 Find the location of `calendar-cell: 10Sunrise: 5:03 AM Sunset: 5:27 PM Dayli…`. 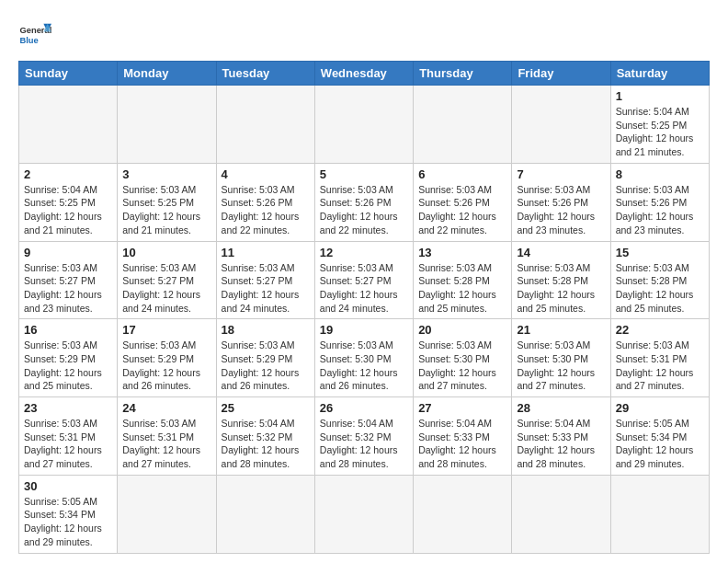

calendar-cell: 10Sunrise: 5:03 AM Sunset: 5:27 PM Dayli… is located at coordinates (167, 280).